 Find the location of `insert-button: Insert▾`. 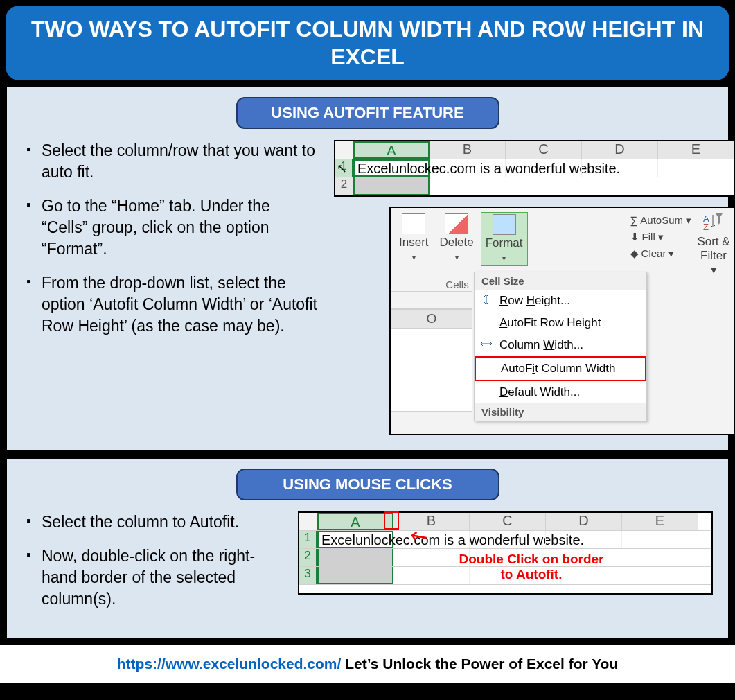

insert-button: Insert▾ is located at coordinates (414, 238).